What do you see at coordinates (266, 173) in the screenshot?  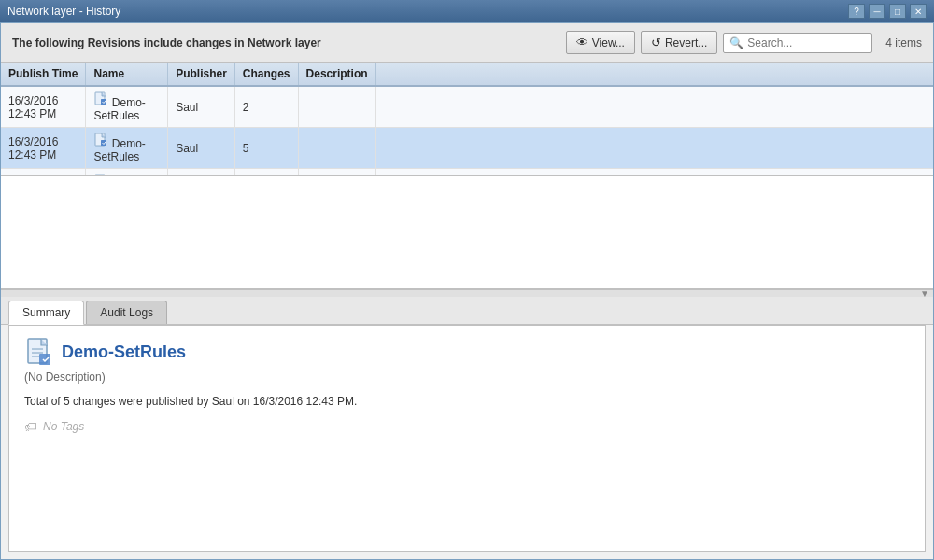 I see `cell-changes: 3` at bounding box center [266, 173].